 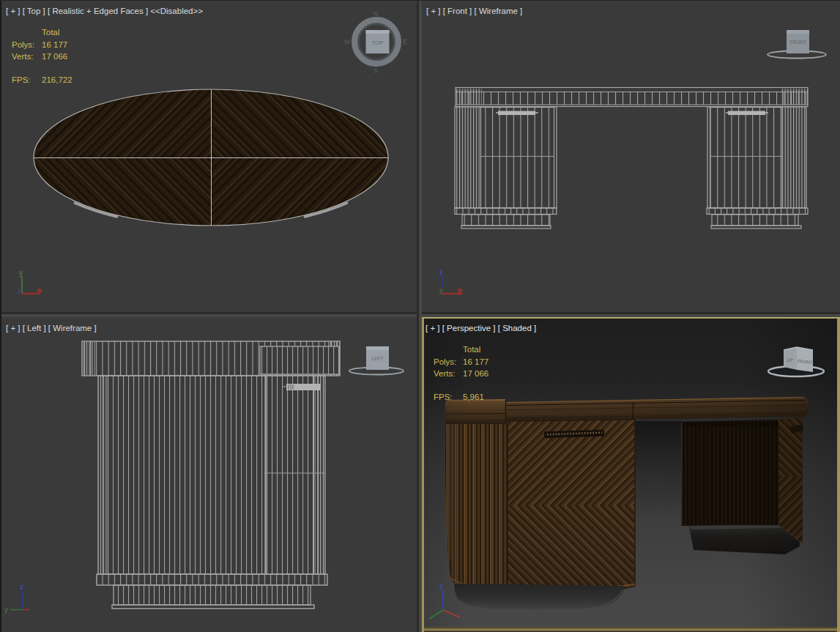 I want to click on svg-text: TOP, so click(x=377, y=42).